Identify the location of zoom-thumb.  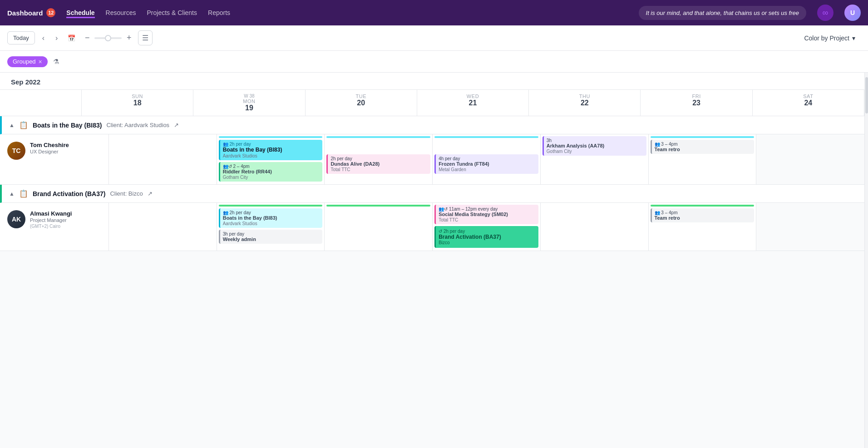
(108, 38).